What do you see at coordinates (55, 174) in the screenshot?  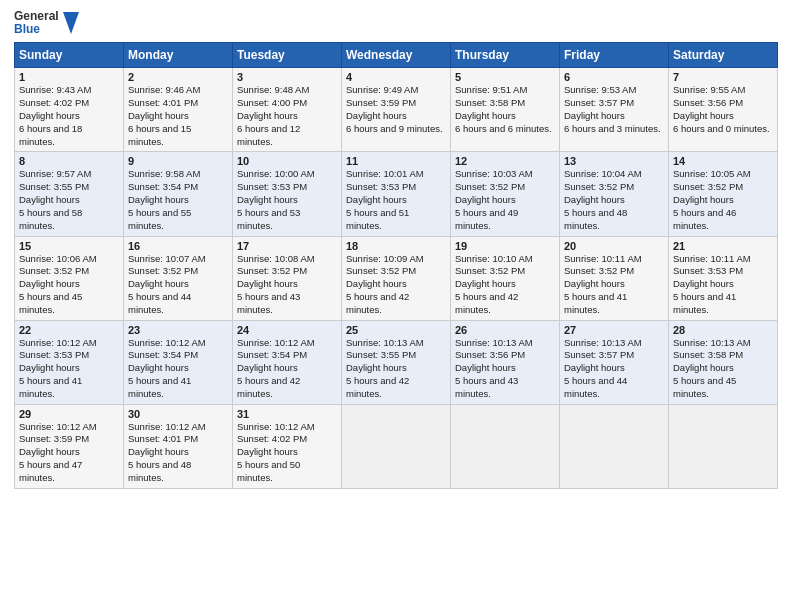 I see `sunrise-label: Sunrise: 9:57 AM` at bounding box center [55, 174].